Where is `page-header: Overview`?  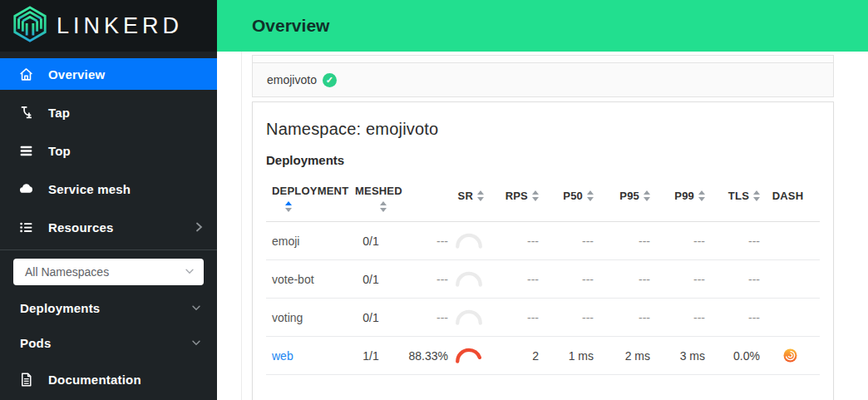
page-header: Overview is located at coordinates (542, 26).